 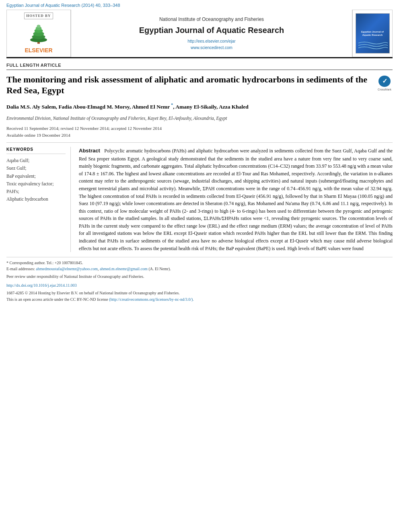 I want to click on keywords-title: KEYWORDS, so click(x=36, y=150).